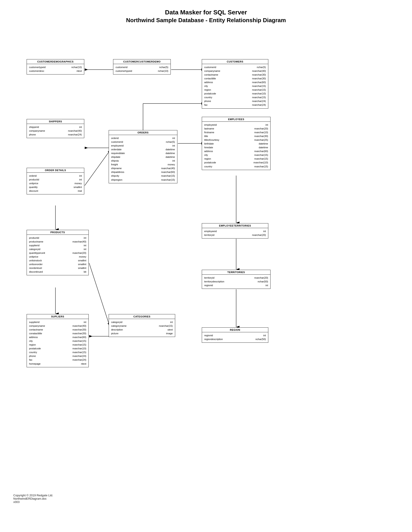  I want to click on entity-header-customers: CUSTOMERS, so click(235, 62).